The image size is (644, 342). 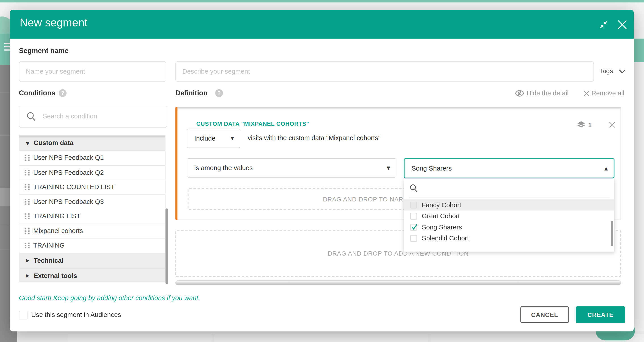 I want to click on cohort-option: Splendid Cohort, so click(x=509, y=238).